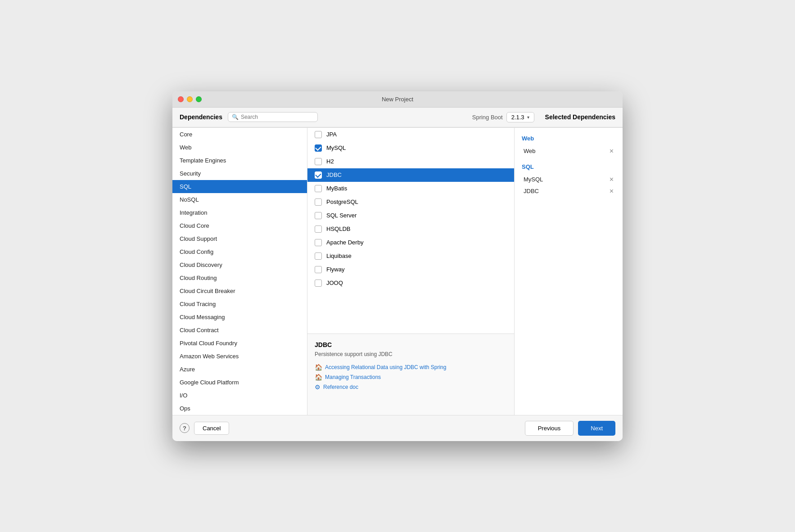 The height and width of the screenshot is (532, 795). I want to click on sidebar-item-ops: Ops, so click(239, 409).